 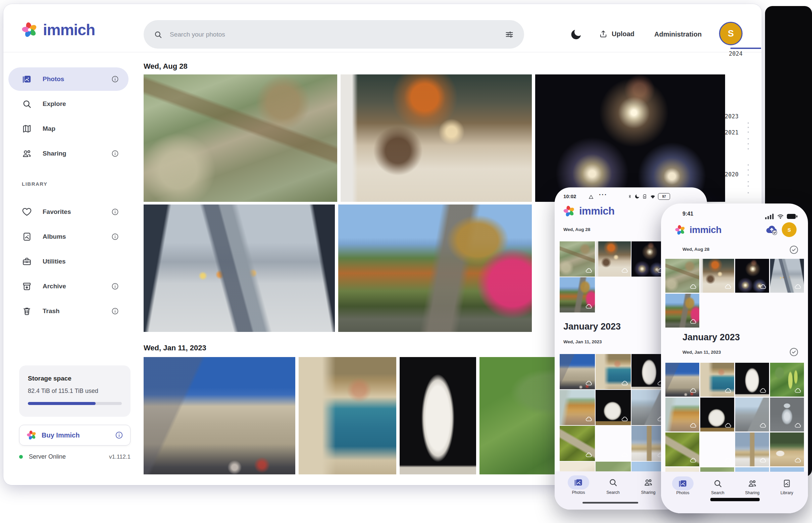 What do you see at coordinates (27, 212) in the screenshot?
I see `heart-icon` at bounding box center [27, 212].